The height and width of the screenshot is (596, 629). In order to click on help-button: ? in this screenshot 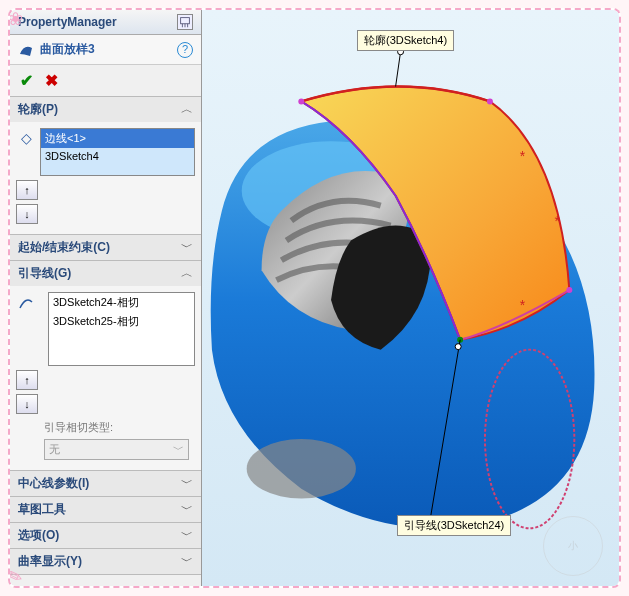, I will do `click(185, 50)`.